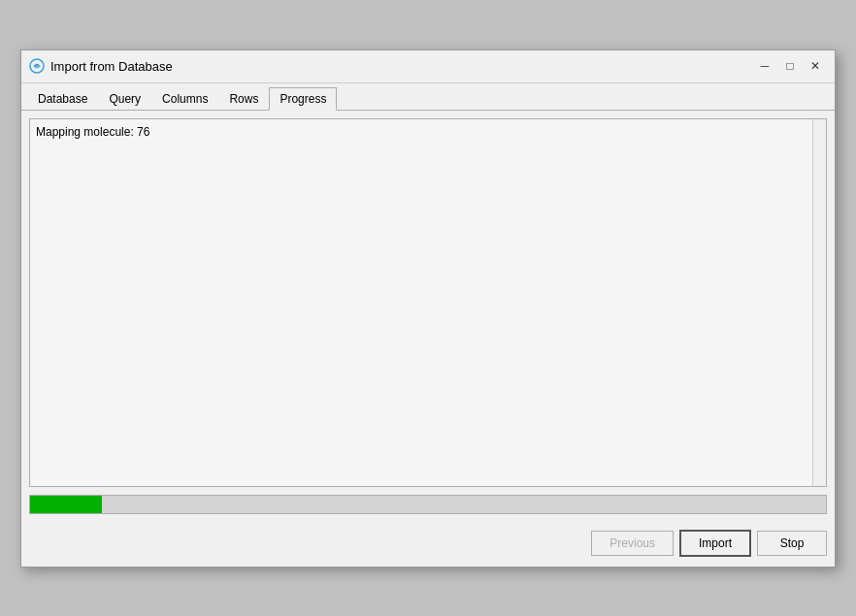 The width and height of the screenshot is (856, 616). What do you see at coordinates (62, 99) in the screenshot?
I see `tab-database: Database` at bounding box center [62, 99].